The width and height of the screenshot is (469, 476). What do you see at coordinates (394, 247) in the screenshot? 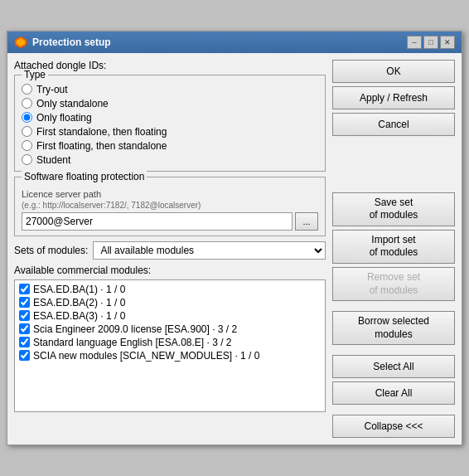
I see `import-set-button: Import set of modules` at bounding box center [394, 247].